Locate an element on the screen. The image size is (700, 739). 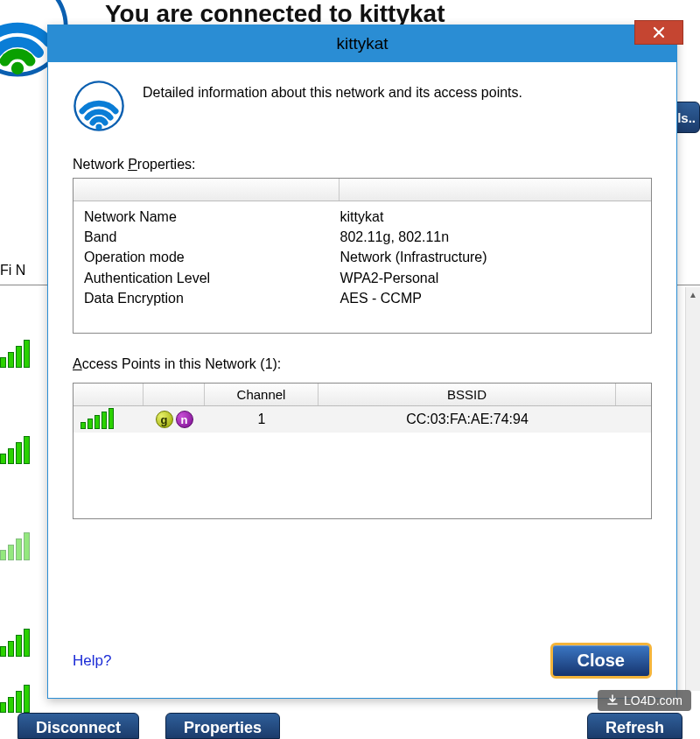
download-icon is located at coordinates (612, 700).